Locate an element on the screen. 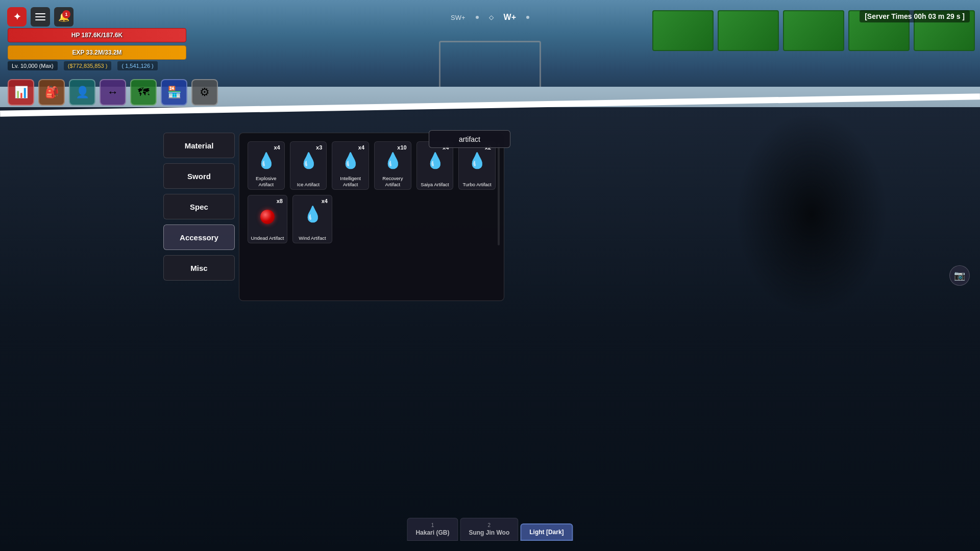  turbo-artifact-name: Turbo Artifact is located at coordinates (477, 185).